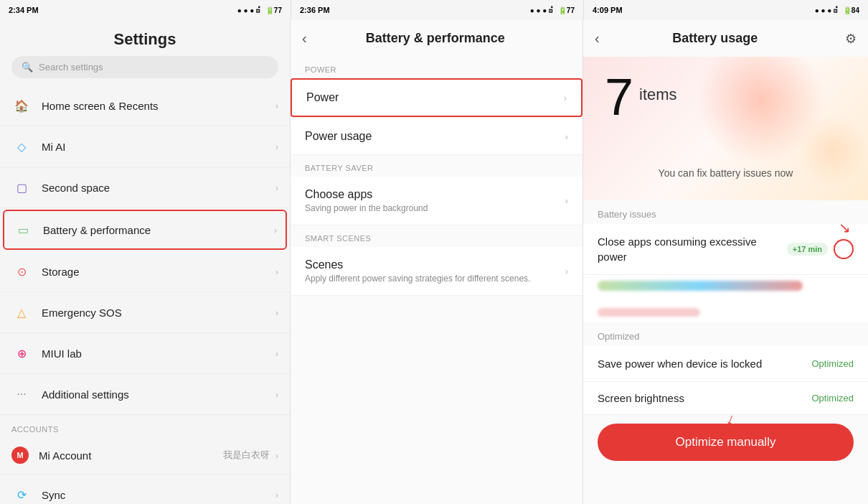 The image size is (868, 504). Describe the element at coordinates (159, 495) in the screenshot. I see `sync-label: Sync` at that location.